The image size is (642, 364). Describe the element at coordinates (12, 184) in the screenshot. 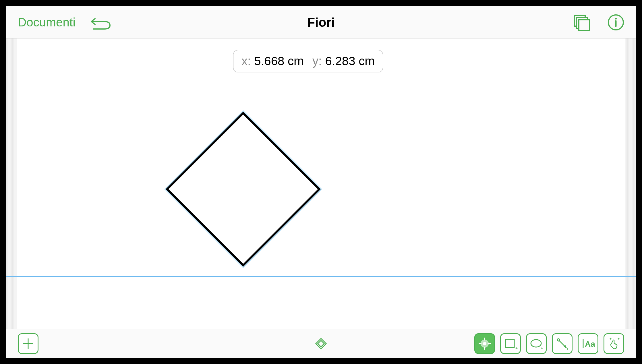

I see `canvas-margin-left` at that location.